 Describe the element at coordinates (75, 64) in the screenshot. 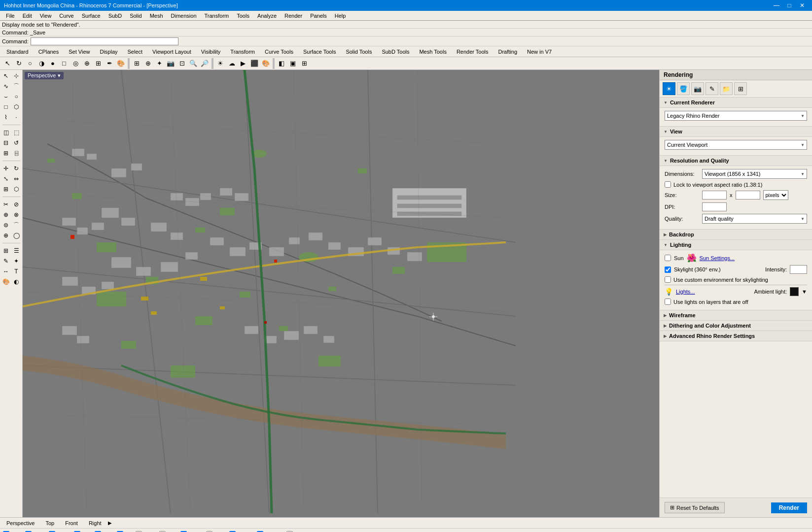

I see `tool-ghosted: ◎` at that location.